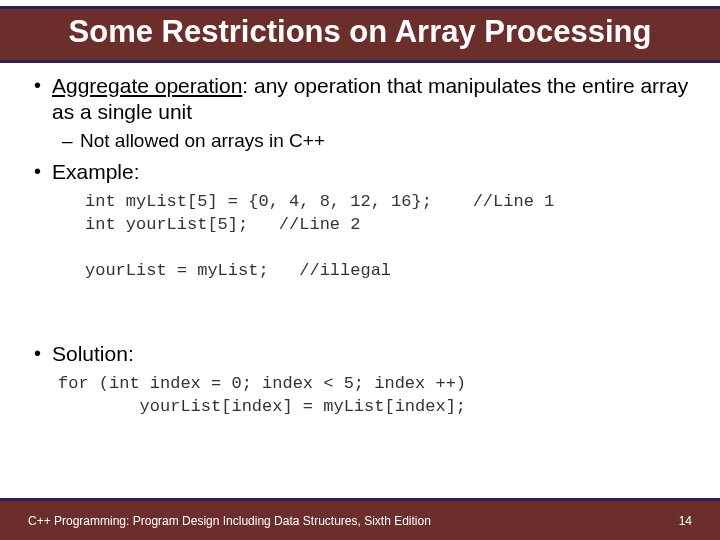 The width and height of the screenshot is (720, 540). I want to click on bullet-aggregate: Aggregate operation: any operation that …, so click(360, 113).